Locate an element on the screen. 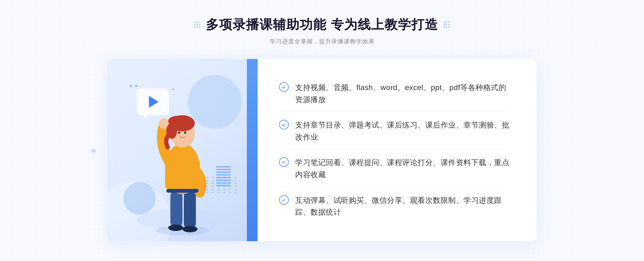 This screenshot has height=261, width=644. page-title: 多项录播课辅助功能 专为线上教学打造 is located at coordinates (322, 25).